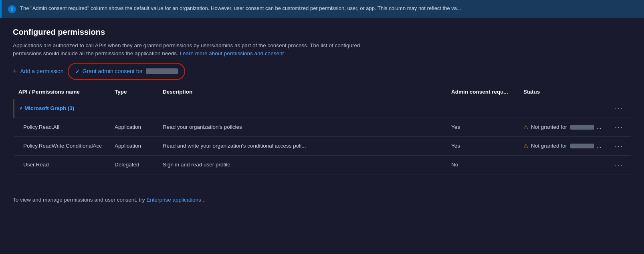 The image size is (644, 254). What do you see at coordinates (482, 165) in the screenshot?
I see `permission-admin-3: No` at bounding box center [482, 165].